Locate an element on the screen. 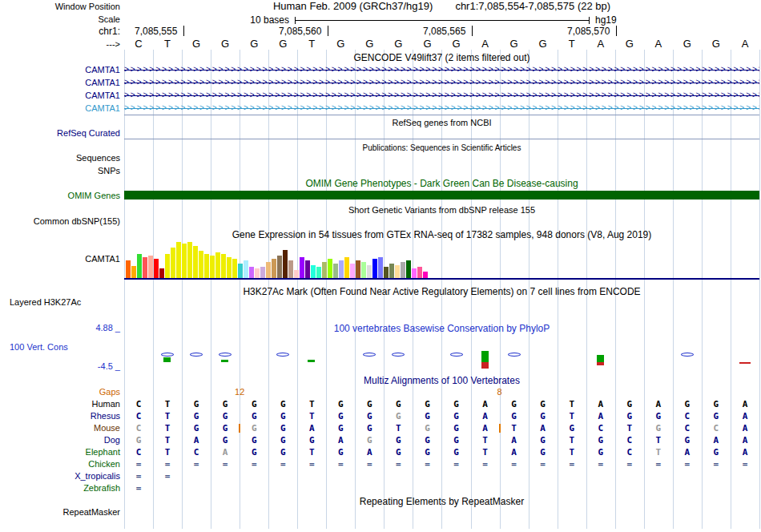 This screenshot has width=761, height=532. h3k27ac-track-title: H3K27Ac Mark (Often Found Near Active Re… is located at coordinates (442, 292).